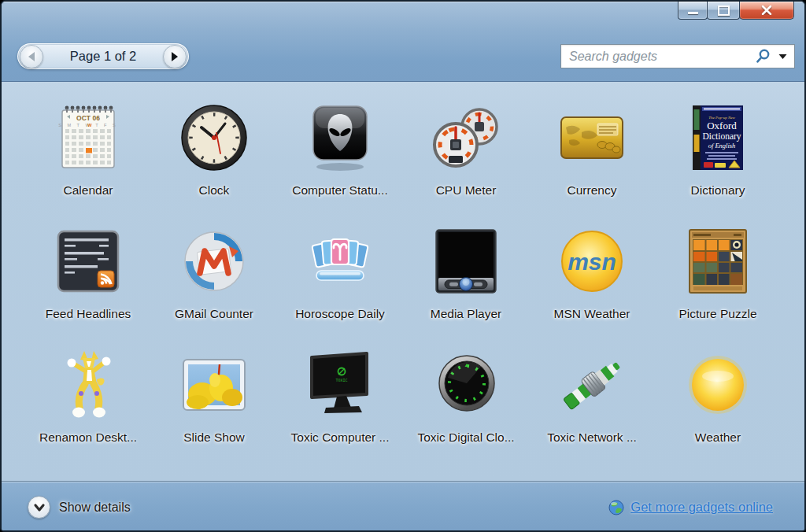 This screenshot has width=806, height=532. What do you see at coordinates (175, 57) in the screenshot?
I see `next-page-button` at bounding box center [175, 57].